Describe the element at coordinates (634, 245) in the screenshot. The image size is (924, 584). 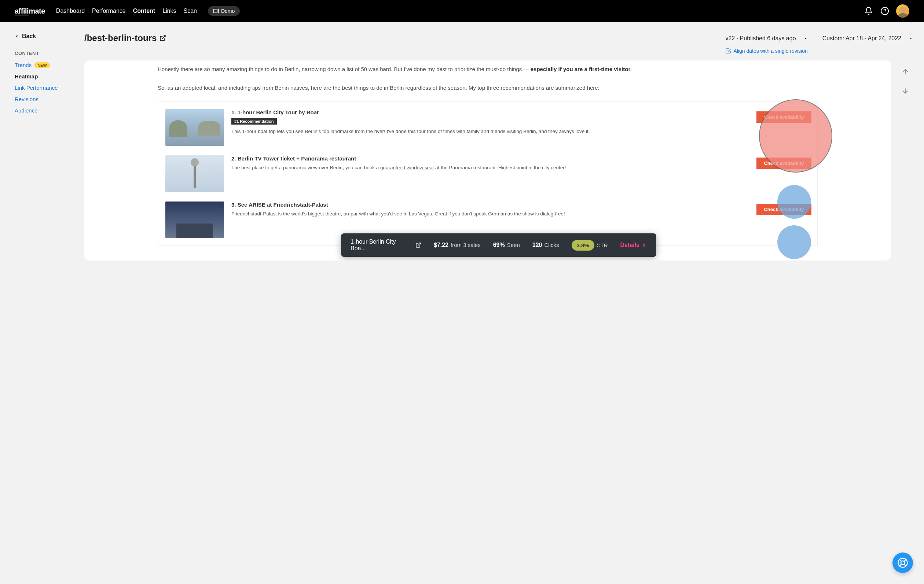
I see `details-link: Details` at that location.